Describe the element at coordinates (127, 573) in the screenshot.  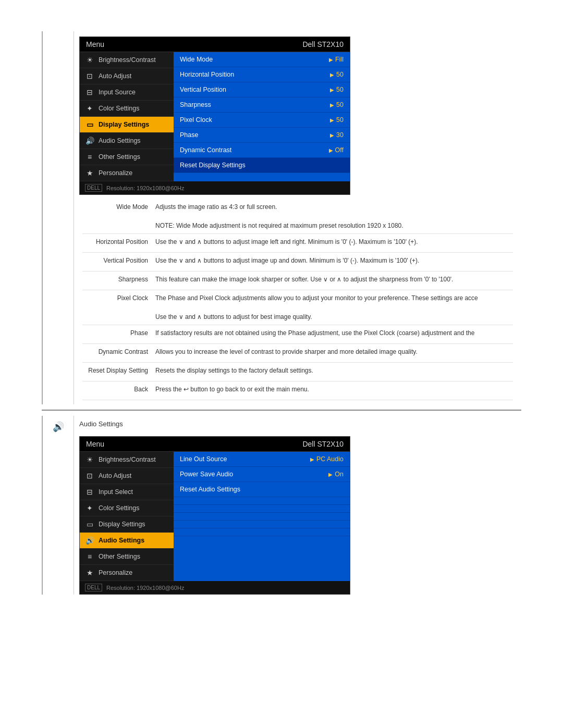
I see `menu-item-personalize-2: ★ Personalize` at that location.